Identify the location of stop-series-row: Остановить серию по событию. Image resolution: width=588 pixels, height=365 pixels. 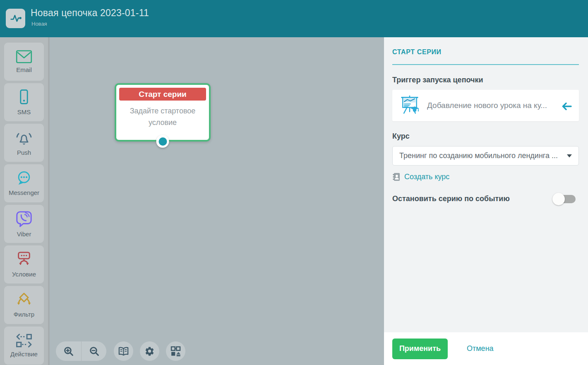
(486, 199).